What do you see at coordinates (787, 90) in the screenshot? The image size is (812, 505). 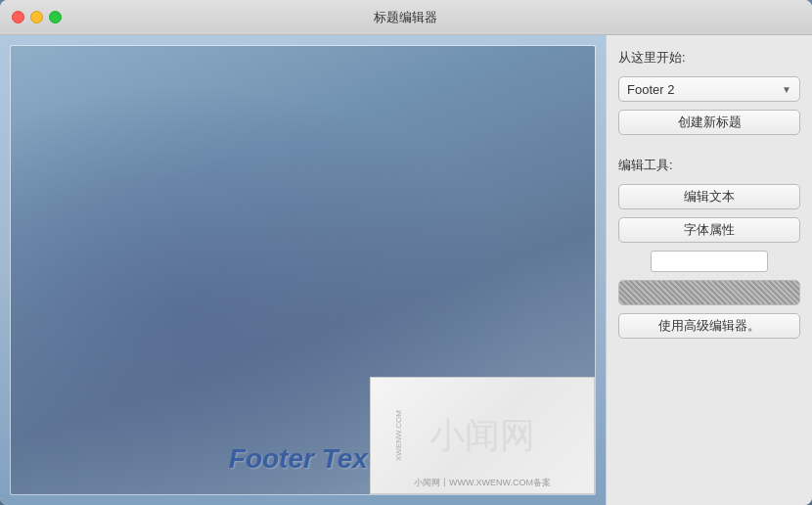 I see `chevron-down-icon: ▼` at bounding box center [787, 90].